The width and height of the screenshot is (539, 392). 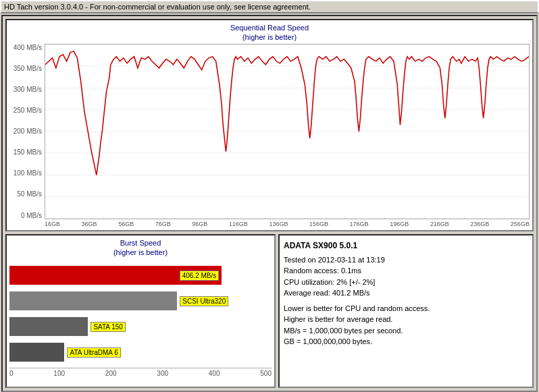 I want to click on title-bar: HD Tach version 3.0.4.0 - For non-commer…, so click(x=270, y=7).